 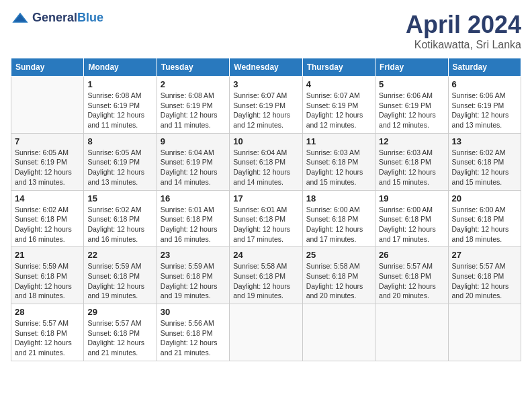 I want to click on day-number: 14, so click(x=47, y=199).